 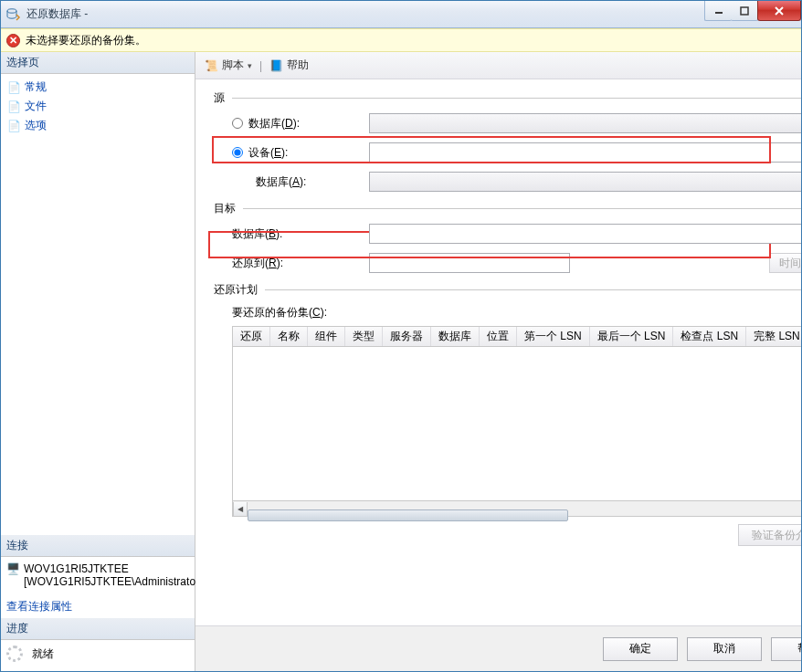 What do you see at coordinates (470, 263) in the screenshot?
I see `restore-to-input` at bounding box center [470, 263].